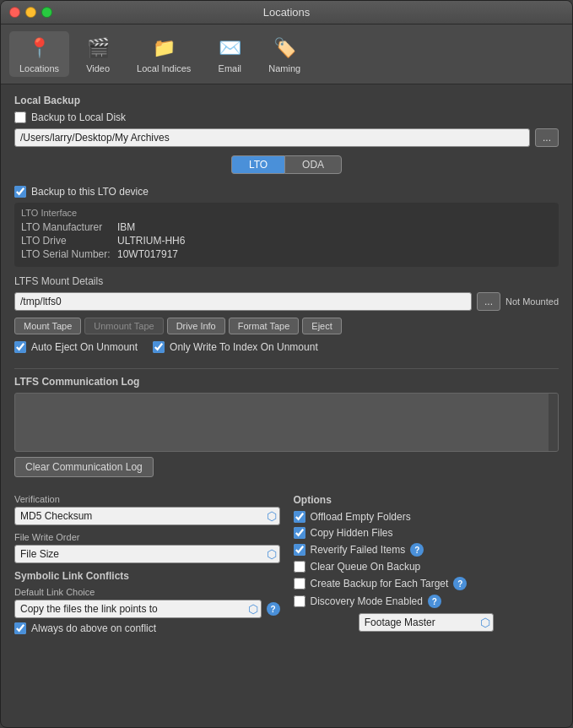  Describe the element at coordinates (287, 226) in the screenshot. I see `lto-section: Backup to this LTO device LTO Interface …` at that location.